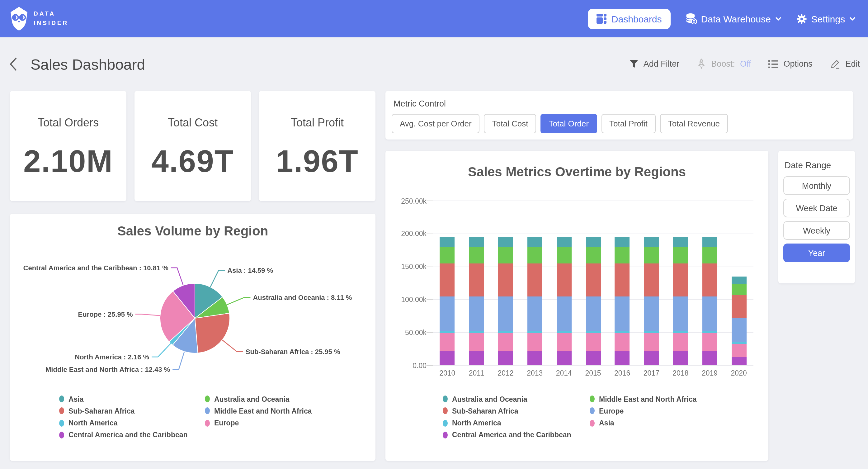  I want to click on nav-data-warehouse: Data Warehouse, so click(734, 19).